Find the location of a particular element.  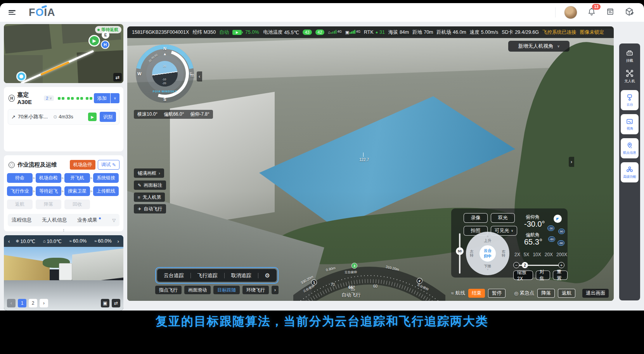

step-return-home: 返航 is located at coordinates (20, 204).